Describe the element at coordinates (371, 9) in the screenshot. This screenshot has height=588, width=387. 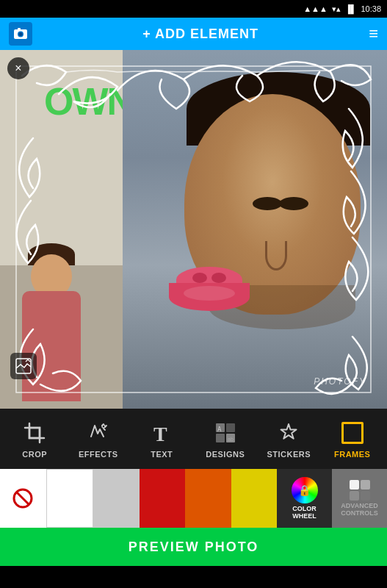
I see `time-display: 10:38` at that location.